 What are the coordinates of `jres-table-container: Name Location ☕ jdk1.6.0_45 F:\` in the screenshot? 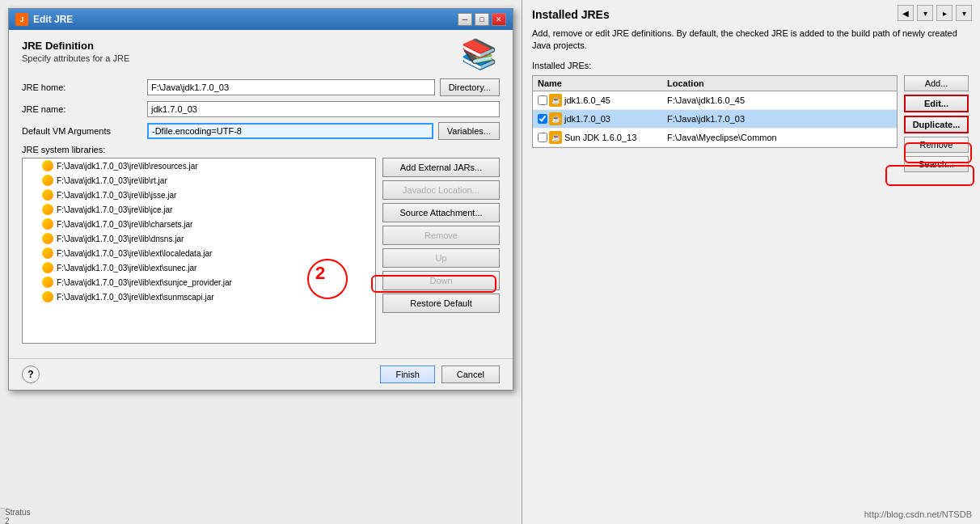 It's located at (715, 112).